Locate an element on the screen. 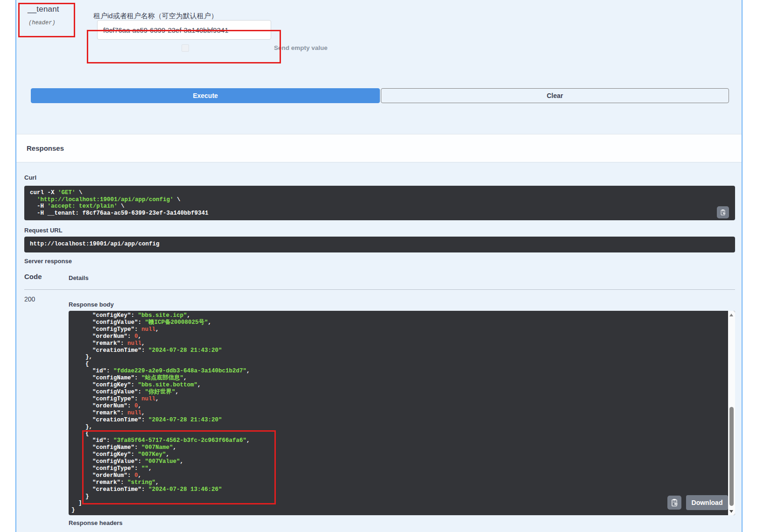 This screenshot has width=778, height=532. send-empty-value-checkbox is located at coordinates (185, 48).